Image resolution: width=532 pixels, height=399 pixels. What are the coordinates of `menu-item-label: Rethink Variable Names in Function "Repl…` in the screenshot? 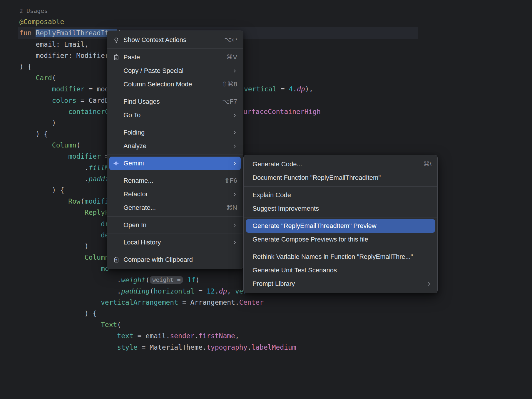 It's located at (333, 257).